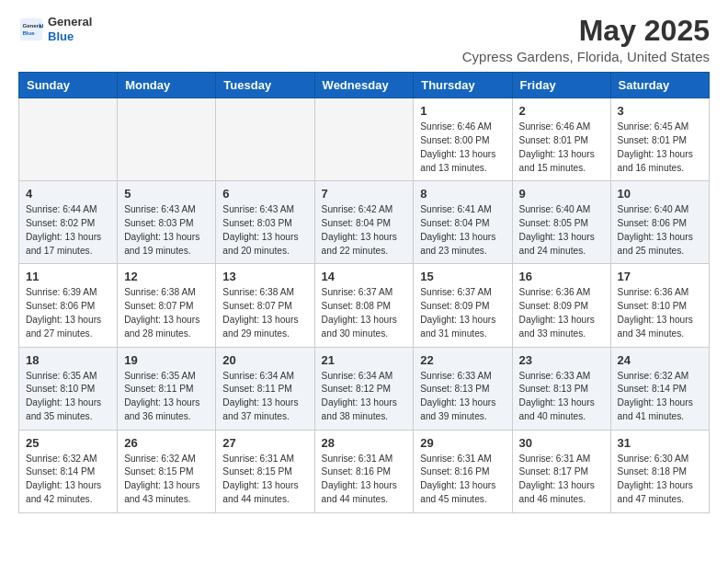 The image size is (728, 563). I want to click on logo-icon: General Blue, so click(31, 29).